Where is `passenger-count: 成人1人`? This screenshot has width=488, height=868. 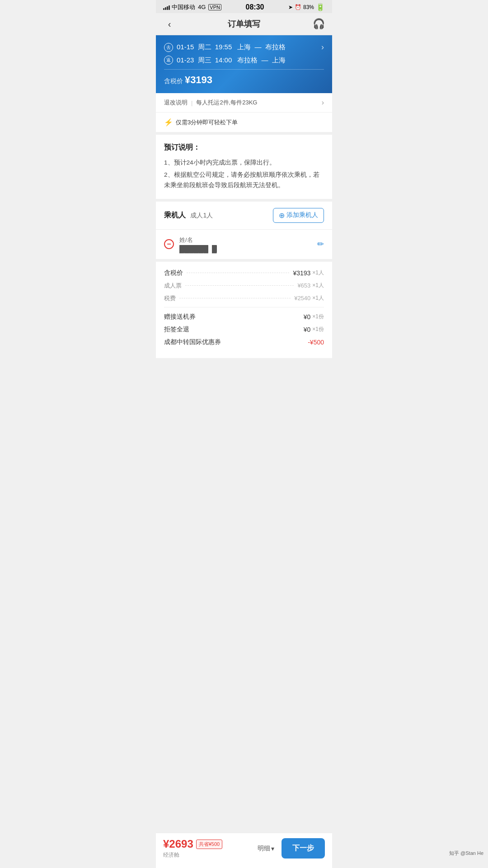 passenger-count: 成人1人 is located at coordinates (202, 215).